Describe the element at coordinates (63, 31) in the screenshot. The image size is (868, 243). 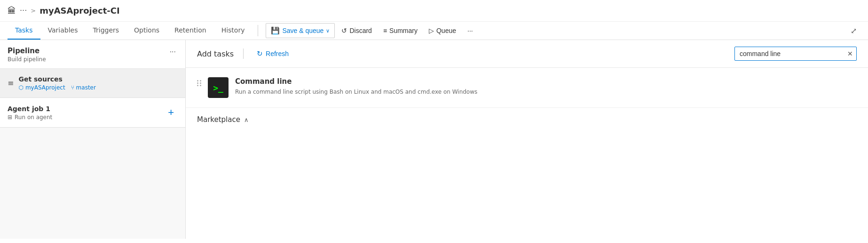
I see `tab-variables: Variables` at that location.